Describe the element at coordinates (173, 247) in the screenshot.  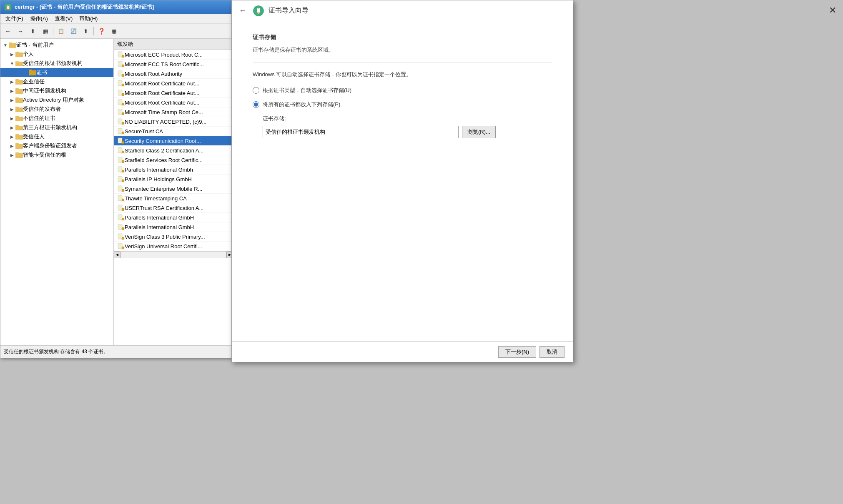
I see `list-item: VeriSign Universal Root Certifi...` at that location.